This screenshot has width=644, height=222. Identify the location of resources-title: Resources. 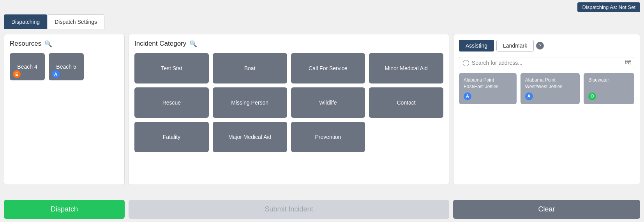
(26, 44).